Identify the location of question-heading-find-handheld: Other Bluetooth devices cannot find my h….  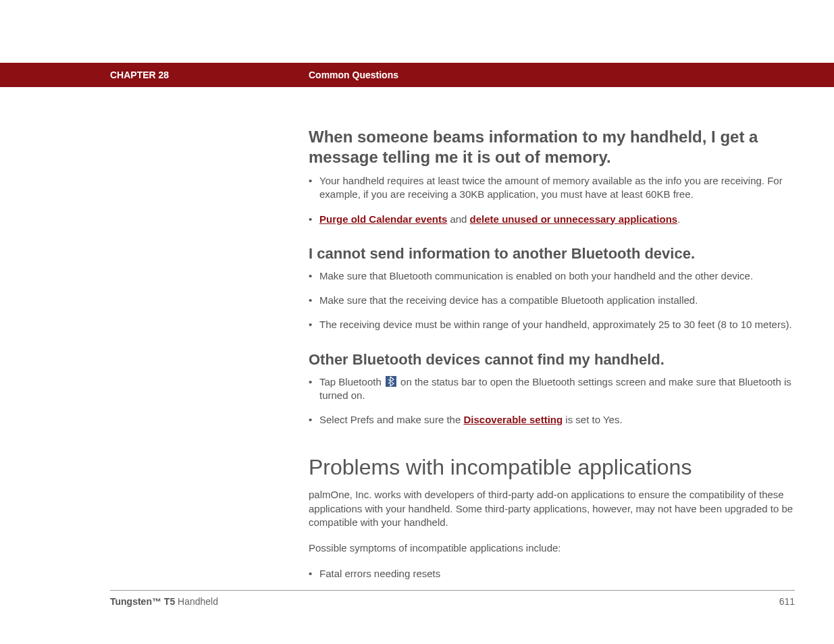
(552, 360).